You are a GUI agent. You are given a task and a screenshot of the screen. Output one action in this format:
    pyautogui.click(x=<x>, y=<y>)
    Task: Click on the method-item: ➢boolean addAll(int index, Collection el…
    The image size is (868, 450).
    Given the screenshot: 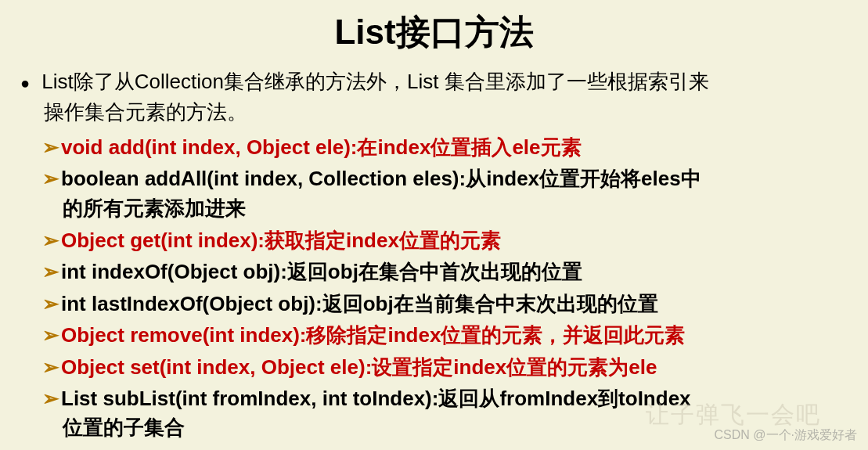 What is the action you would take?
    pyautogui.click(x=448, y=193)
    